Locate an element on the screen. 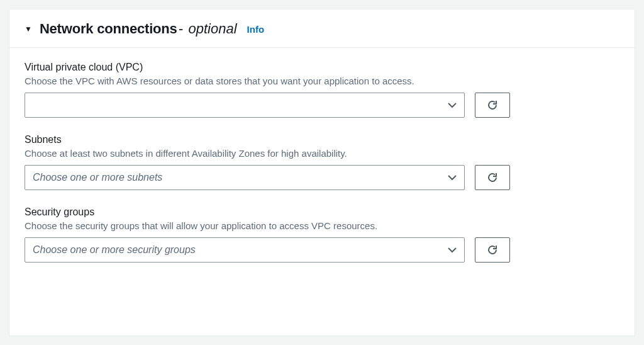  vpc-select is located at coordinates (245, 105).